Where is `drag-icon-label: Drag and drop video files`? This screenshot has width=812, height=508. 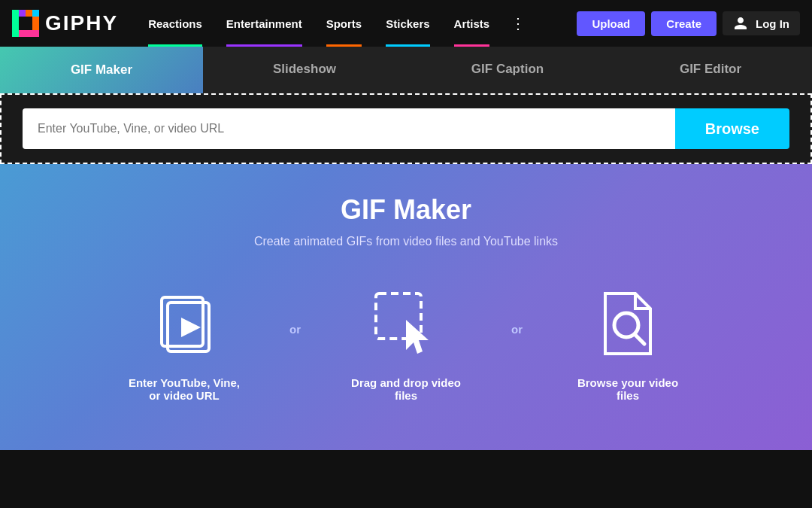 drag-icon-label: Drag and drop video files is located at coordinates (406, 389).